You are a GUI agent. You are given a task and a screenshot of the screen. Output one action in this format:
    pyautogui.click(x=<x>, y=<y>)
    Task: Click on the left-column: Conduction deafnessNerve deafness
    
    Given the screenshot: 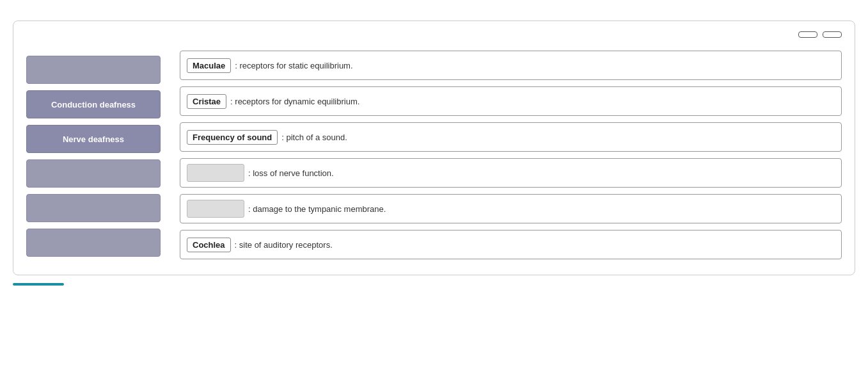 What is the action you would take?
    pyautogui.click(x=93, y=155)
    